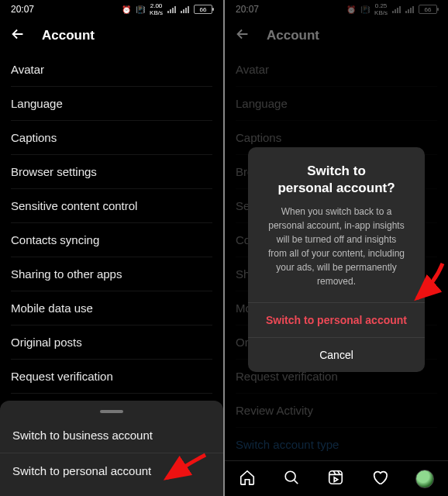  What do you see at coordinates (140, 9) in the screenshot?
I see `vibrate-icon: 📳` at bounding box center [140, 9].